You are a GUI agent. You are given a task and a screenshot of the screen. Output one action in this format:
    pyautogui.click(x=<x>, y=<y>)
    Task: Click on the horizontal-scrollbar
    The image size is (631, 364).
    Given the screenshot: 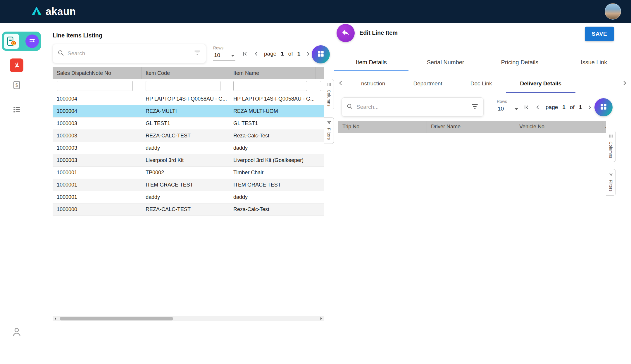 What is the action you would take?
    pyautogui.click(x=188, y=319)
    